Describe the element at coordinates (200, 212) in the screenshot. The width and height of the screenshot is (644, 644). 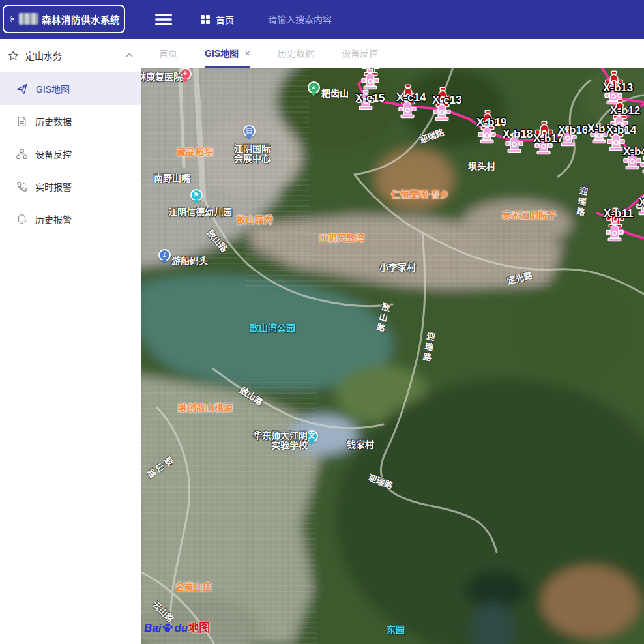
I see `poi-label: 江阴信德幼儿园` at that location.